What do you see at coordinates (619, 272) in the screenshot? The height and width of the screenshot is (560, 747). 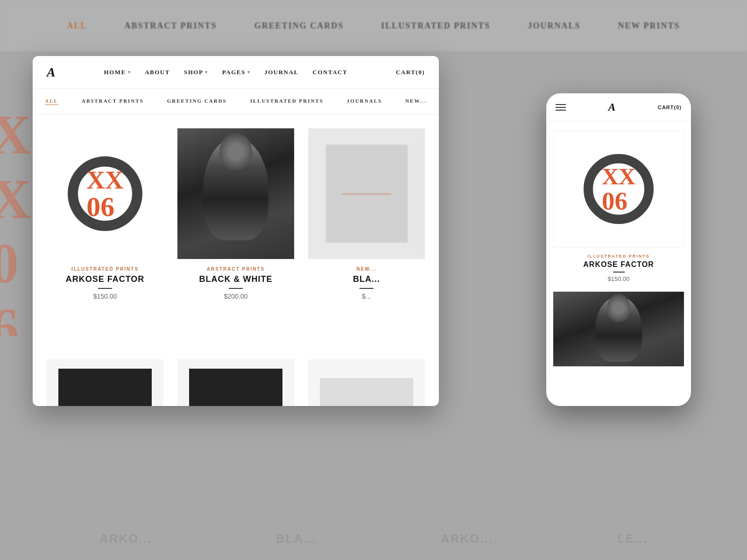 I see `mobile-product-divider` at bounding box center [619, 272].